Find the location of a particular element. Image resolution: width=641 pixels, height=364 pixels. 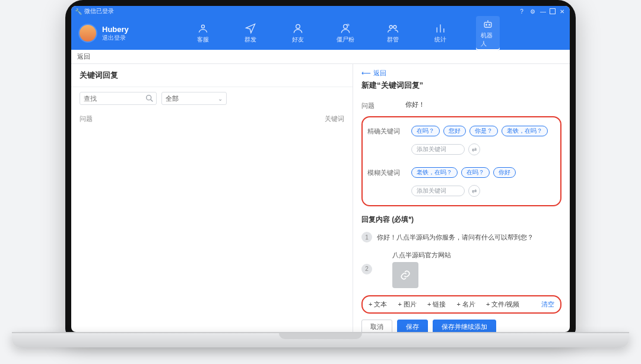

fuzzy-label: 模糊关键词 is located at coordinates (386, 172).